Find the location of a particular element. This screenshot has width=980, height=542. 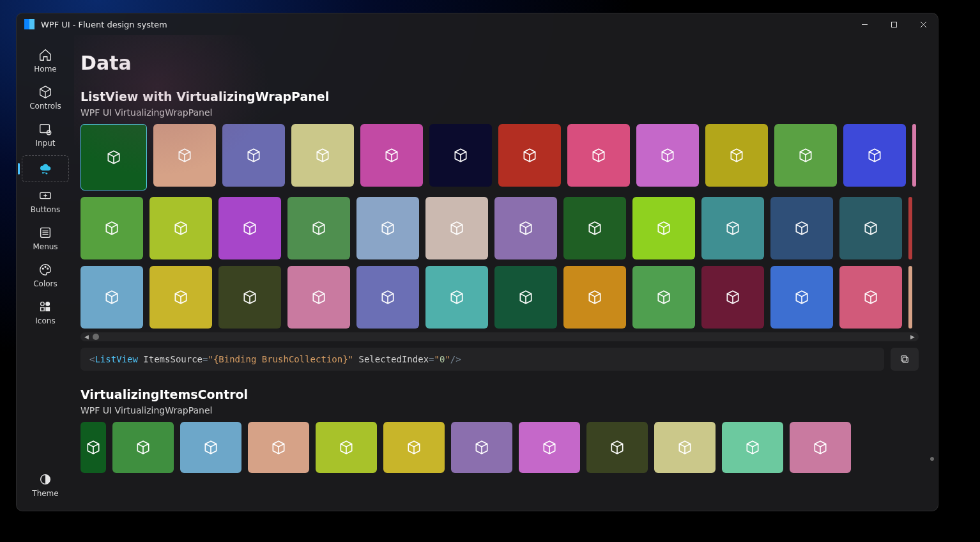

sidebar-item-input: Input is located at coordinates (45, 136).